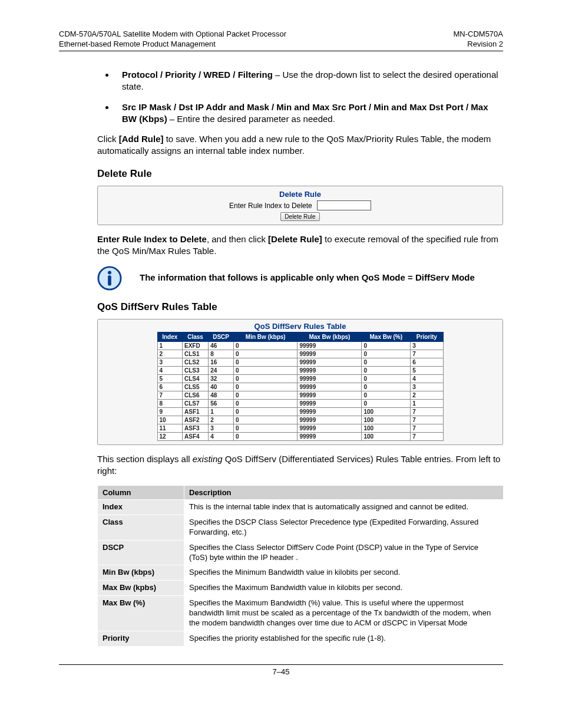  What do you see at coordinates (308, 278) in the screenshot?
I see `info-text: The information that follows is applicab…` at bounding box center [308, 278].